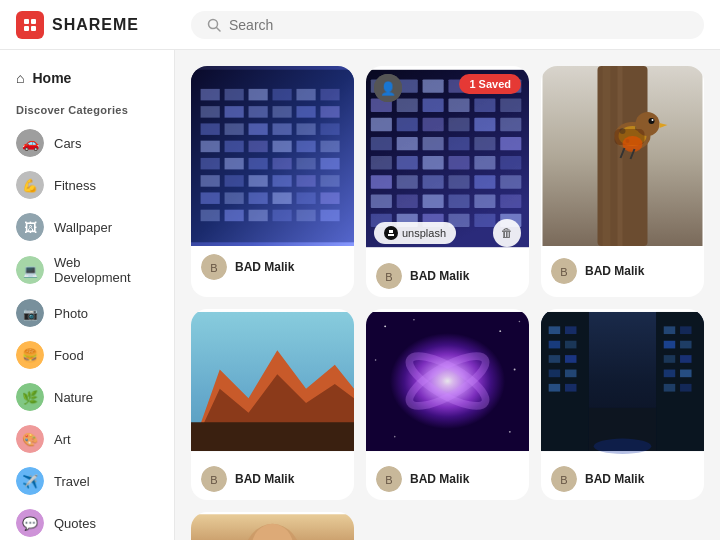 This screenshot has width=720, height=540. Describe the element at coordinates (264, 479) in the screenshot. I see `pin-user-name-4: BAD Malik` at that location.